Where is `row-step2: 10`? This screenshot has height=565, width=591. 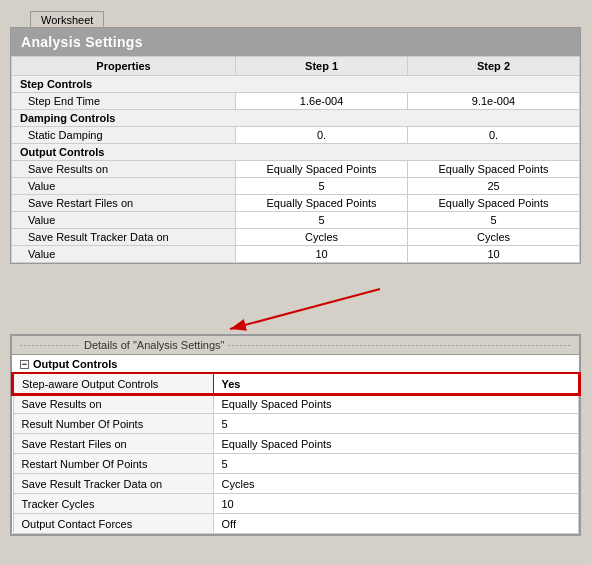
row-step2: 10 is located at coordinates (494, 254).